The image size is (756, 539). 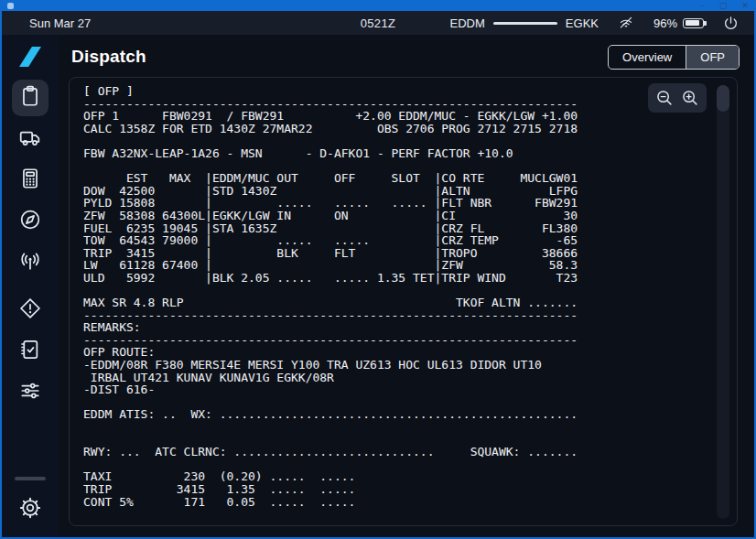 What do you see at coordinates (109, 57) in the screenshot?
I see `page-title: Dispatch` at bounding box center [109, 57].